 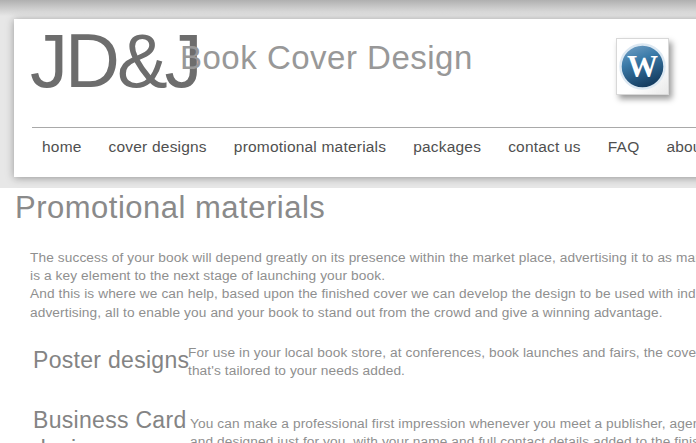 What do you see at coordinates (363, 276) in the screenshot?
I see `intro-line: is a key element to the next stage of la…` at bounding box center [363, 276].